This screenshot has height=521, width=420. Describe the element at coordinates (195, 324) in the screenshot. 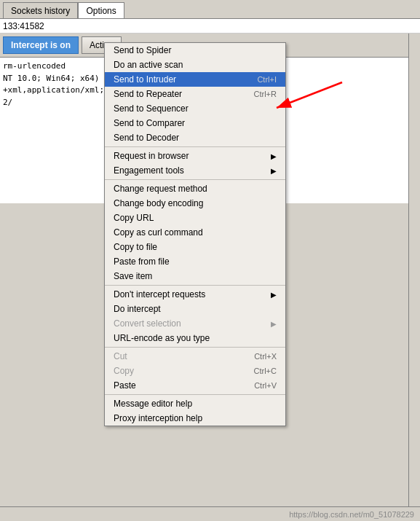

I see `menu-item-18: Convert selection▶` at that location.